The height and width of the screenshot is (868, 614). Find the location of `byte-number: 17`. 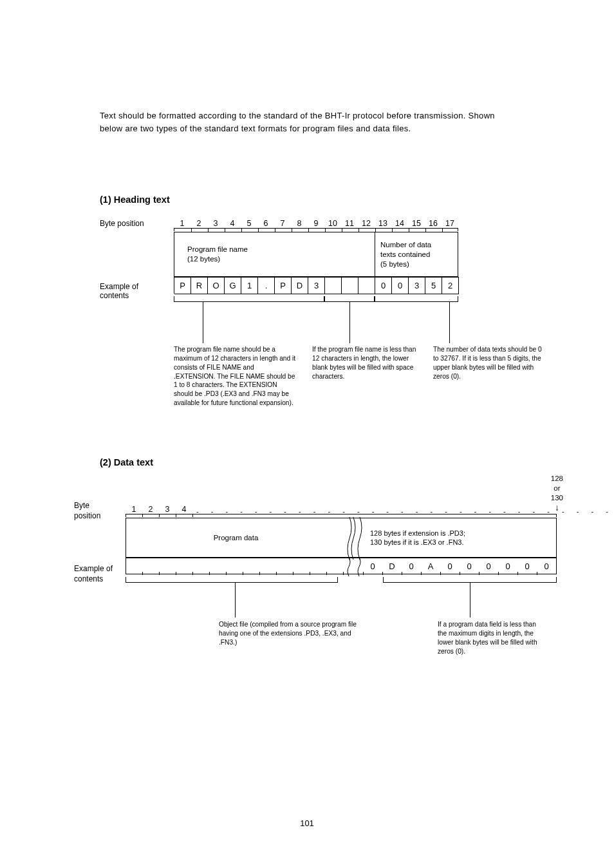

byte-number: 17 is located at coordinates (450, 223).